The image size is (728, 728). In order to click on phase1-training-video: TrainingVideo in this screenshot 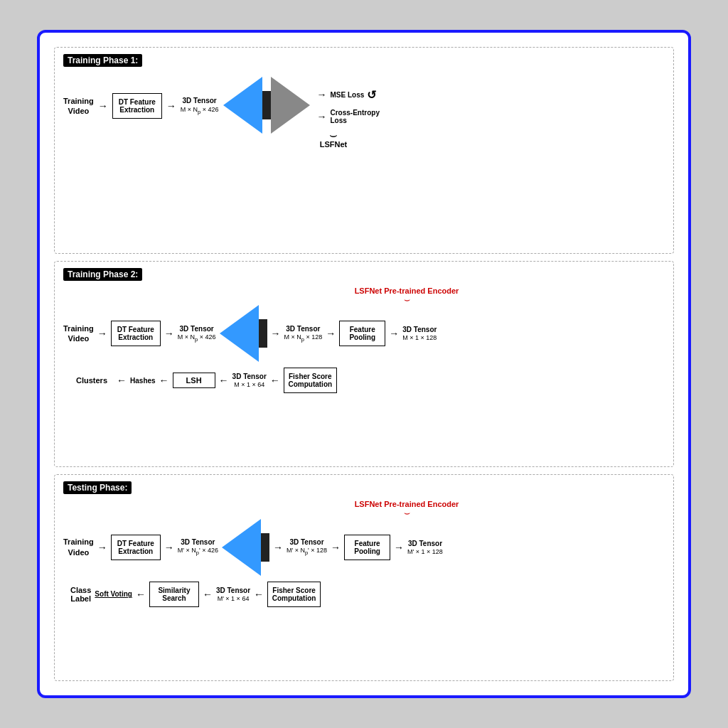, I will do `click(78, 107)`.